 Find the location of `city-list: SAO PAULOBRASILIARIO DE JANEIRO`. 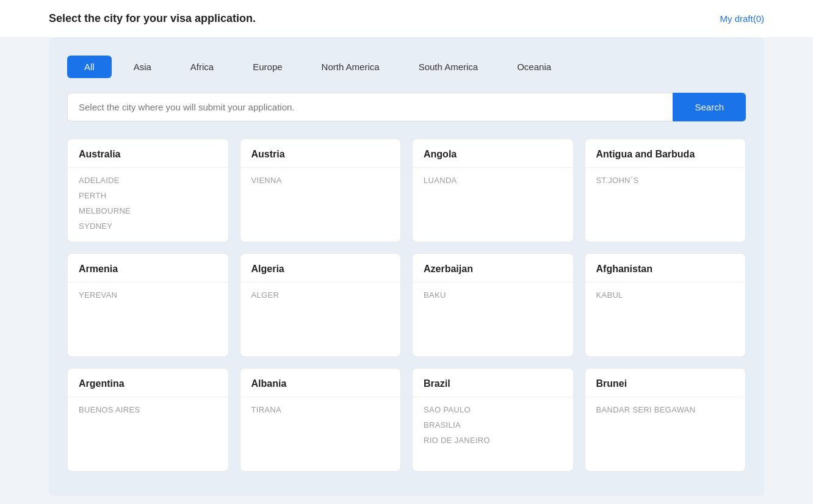

city-list: SAO PAULOBRASILIARIO DE JANEIRO is located at coordinates (493, 426).